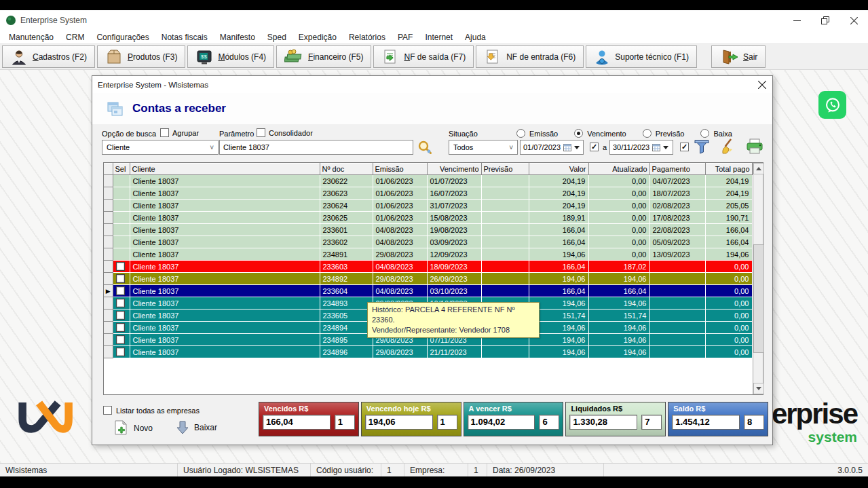  What do you see at coordinates (399, 422) in the screenshot?
I see `summary-value: 194,06` at bounding box center [399, 422].